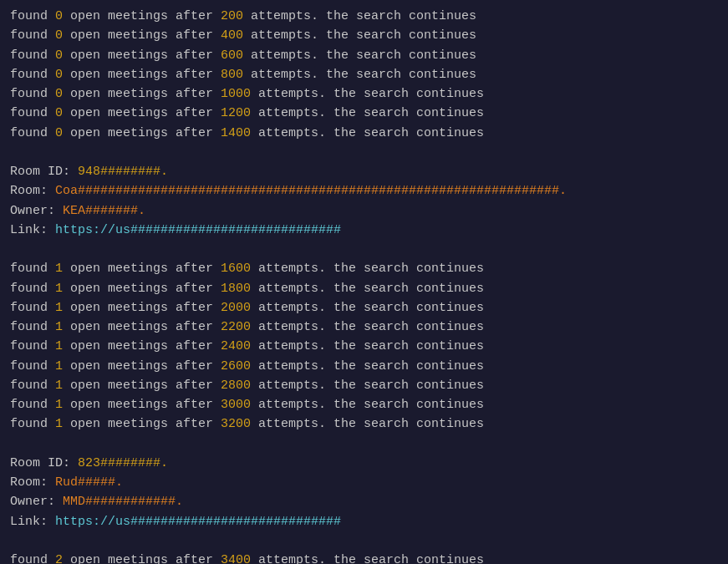 Image resolution: width=728 pixels, height=564 pixels. What do you see at coordinates (364, 366) in the screenshot?
I see `log-line-13: found 1 open meetings after 2600 attempt…` at bounding box center [364, 366].